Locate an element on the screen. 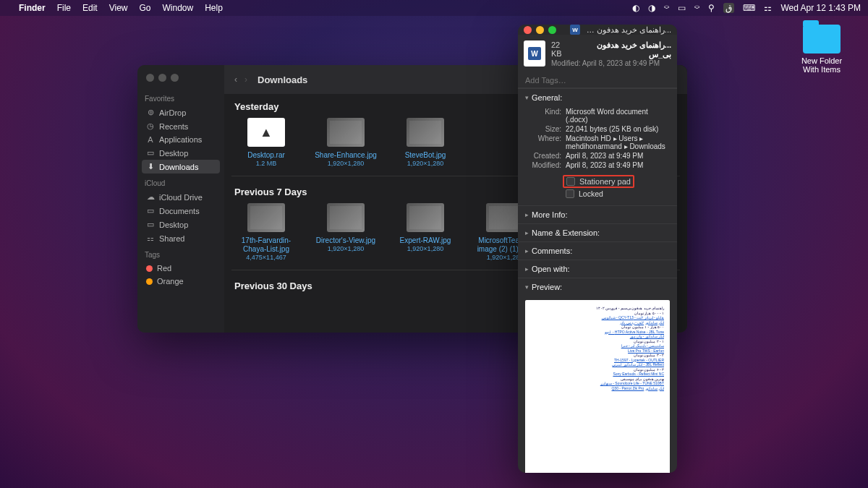 The height and width of the screenshot is (488, 868). section-label: Comments: is located at coordinates (552, 251).